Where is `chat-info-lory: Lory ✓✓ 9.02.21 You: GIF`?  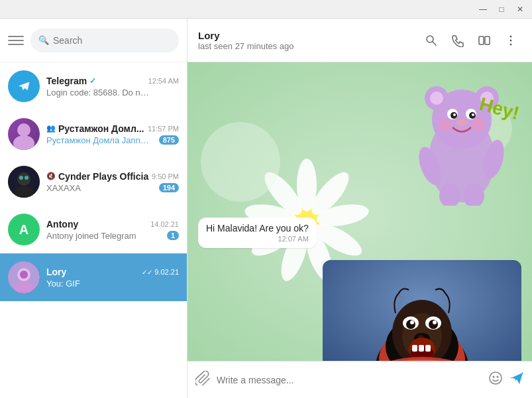 chat-info-lory: Lory ✓✓ 9.02.21 You: GIF is located at coordinates (113, 277).